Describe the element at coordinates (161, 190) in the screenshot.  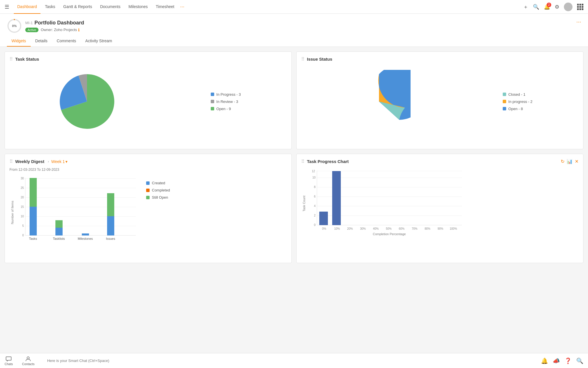
I see `legend-label-completed: Completed` at that location.